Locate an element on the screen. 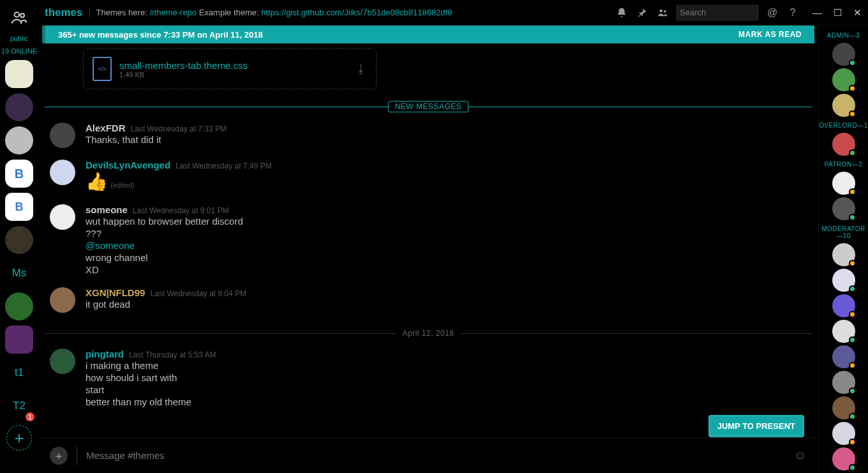 This screenshot has width=868, height=473. help-icon: ? is located at coordinates (793, 13).